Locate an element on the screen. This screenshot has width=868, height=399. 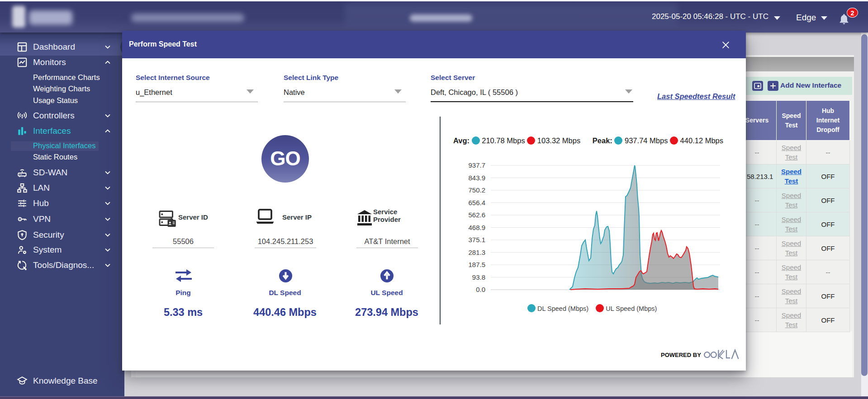
svg-text: 843.9 is located at coordinates (477, 178).